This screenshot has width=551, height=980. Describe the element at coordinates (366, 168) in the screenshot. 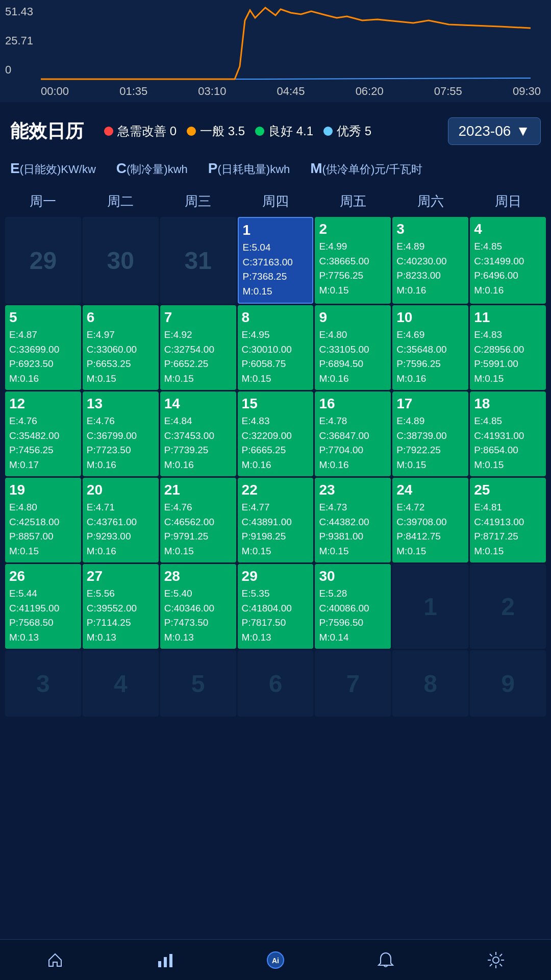

I see `metric-m: M(供冷单价)元/千瓦时` at that location.